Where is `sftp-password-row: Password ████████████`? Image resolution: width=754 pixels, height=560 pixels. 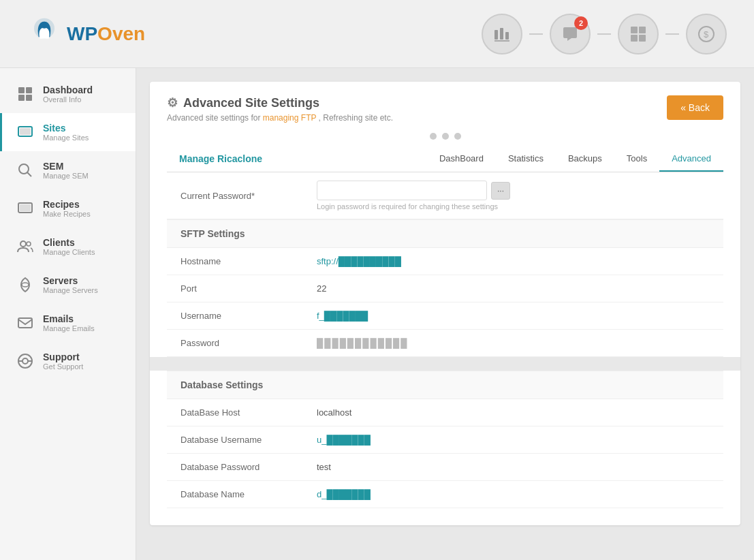 sftp-password-row: Password ████████████ is located at coordinates (445, 343).